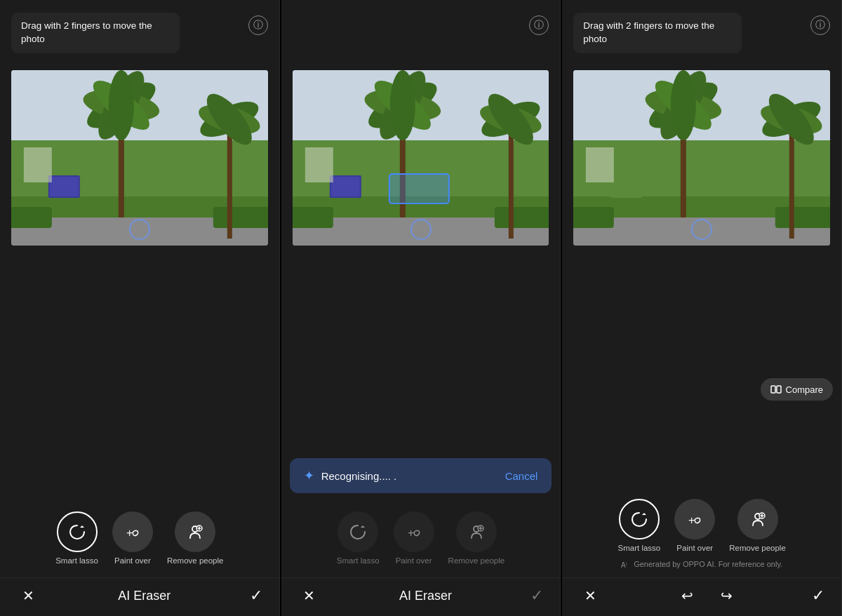 This screenshot has width=842, height=616. Describe the element at coordinates (640, 548) in the screenshot. I see `smart-lasso-label-3: Smart lasso` at that location.